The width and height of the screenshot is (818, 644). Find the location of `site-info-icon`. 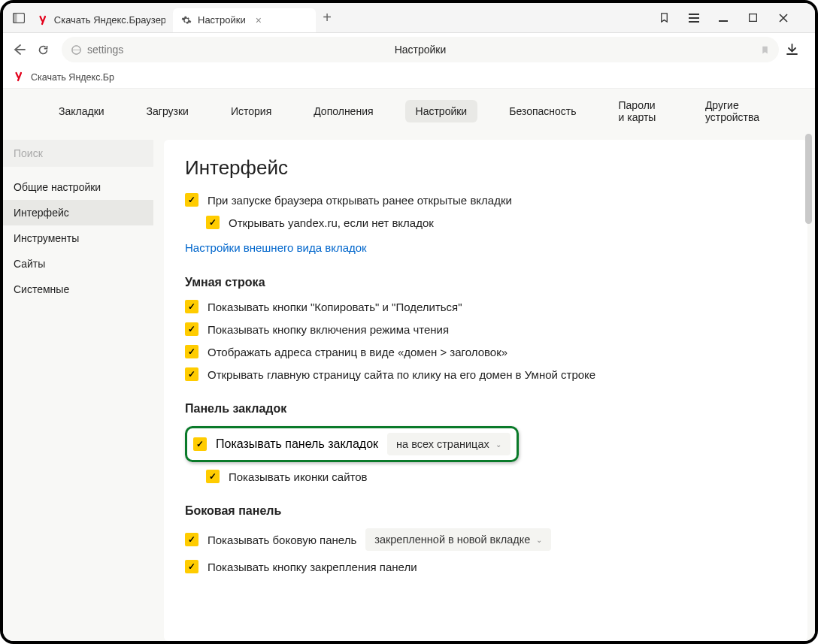

site-info-icon is located at coordinates (78, 50).